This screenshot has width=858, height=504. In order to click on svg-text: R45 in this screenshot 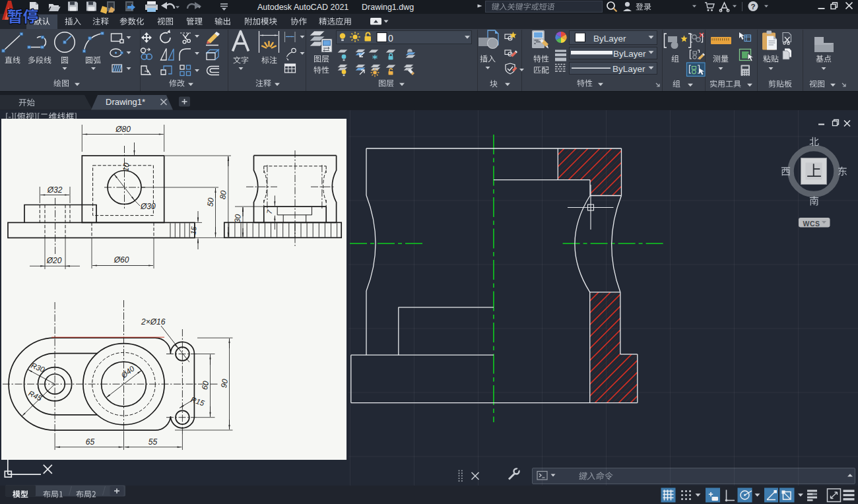, I will do `click(36, 396)`.